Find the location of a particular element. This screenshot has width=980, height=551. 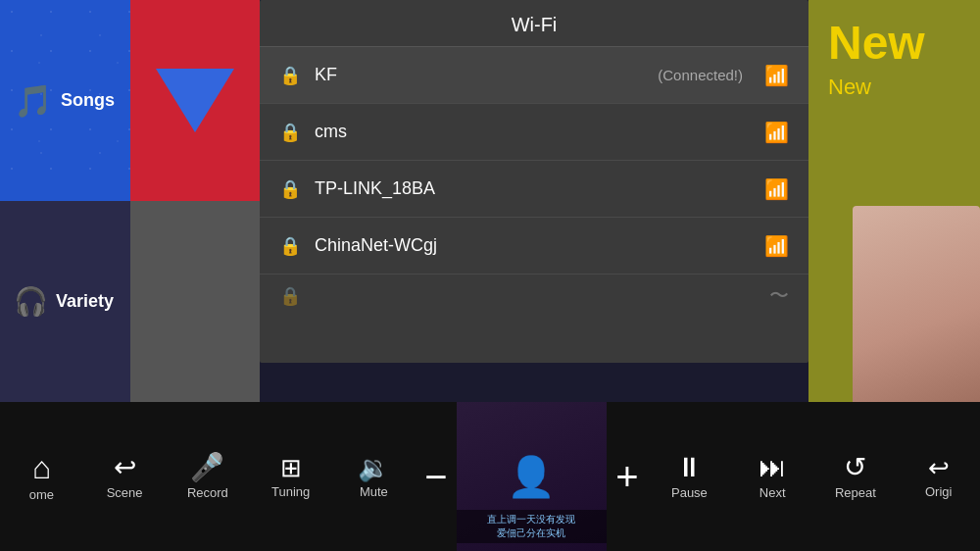

triangle-icon is located at coordinates (195, 100).